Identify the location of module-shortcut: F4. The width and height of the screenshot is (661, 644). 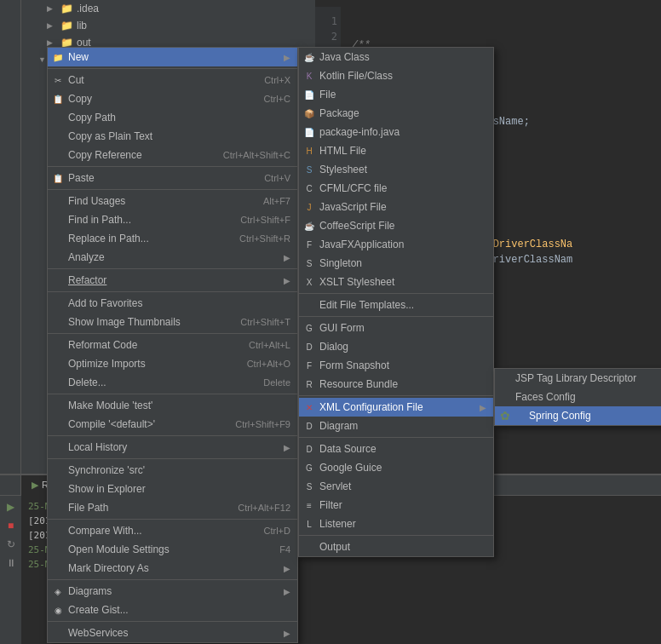
(285, 549).